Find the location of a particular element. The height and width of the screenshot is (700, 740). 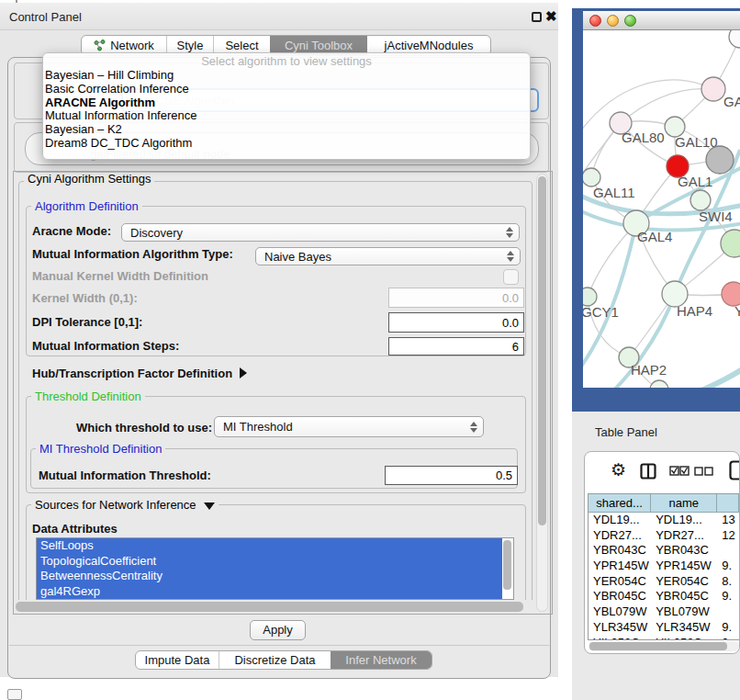

expand-right-icon is located at coordinates (243, 373).